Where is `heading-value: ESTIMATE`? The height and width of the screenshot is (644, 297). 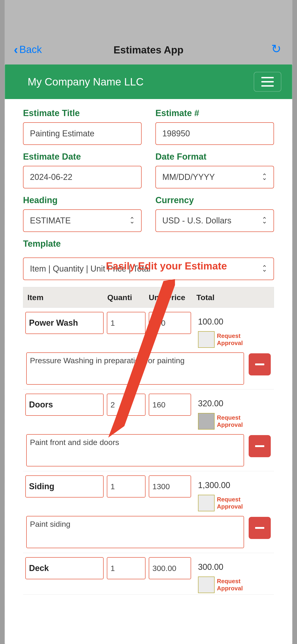
heading-value: ESTIMATE is located at coordinates (50, 220).